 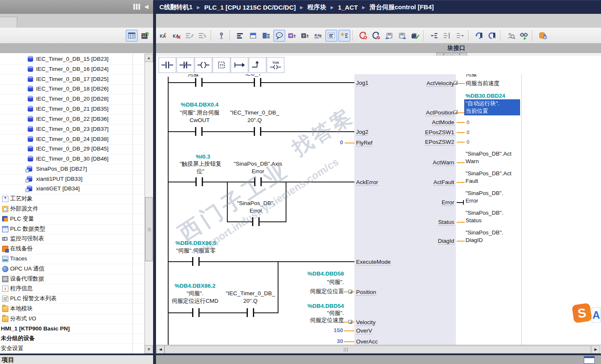 I want to click on tree-item: IEC_Timer_0_DB_30 [DB46], so click(x=72, y=159).